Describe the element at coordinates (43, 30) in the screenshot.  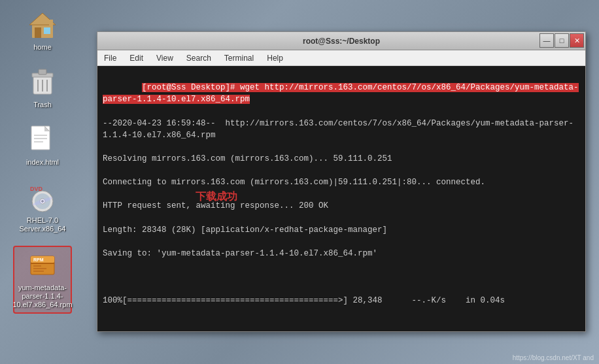
I see `desktop-icon-home: home` at that location.